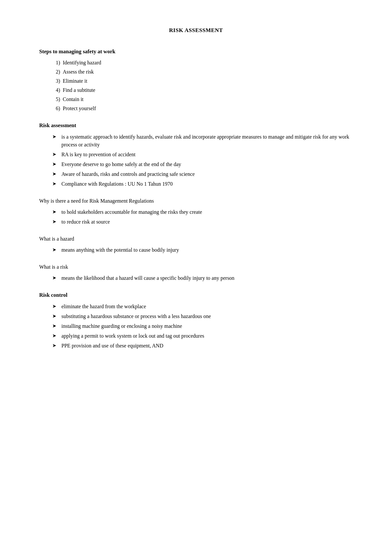 This screenshot has width=392, height=555. What do you see at coordinates (196, 155) in the screenshot?
I see `section-risk-assessment: Risk assessment ➤is a systematic approac…` at bounding box center [196, 155].